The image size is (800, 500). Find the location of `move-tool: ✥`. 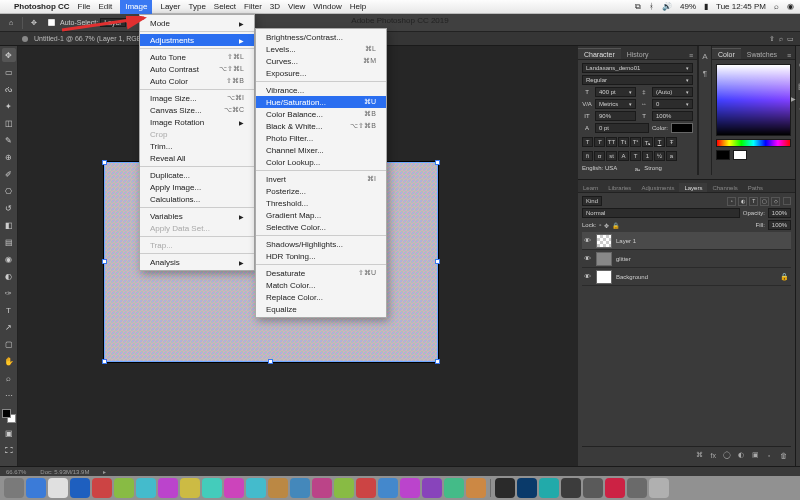

move-tool: ✥ is located at coordinates (9, 55).